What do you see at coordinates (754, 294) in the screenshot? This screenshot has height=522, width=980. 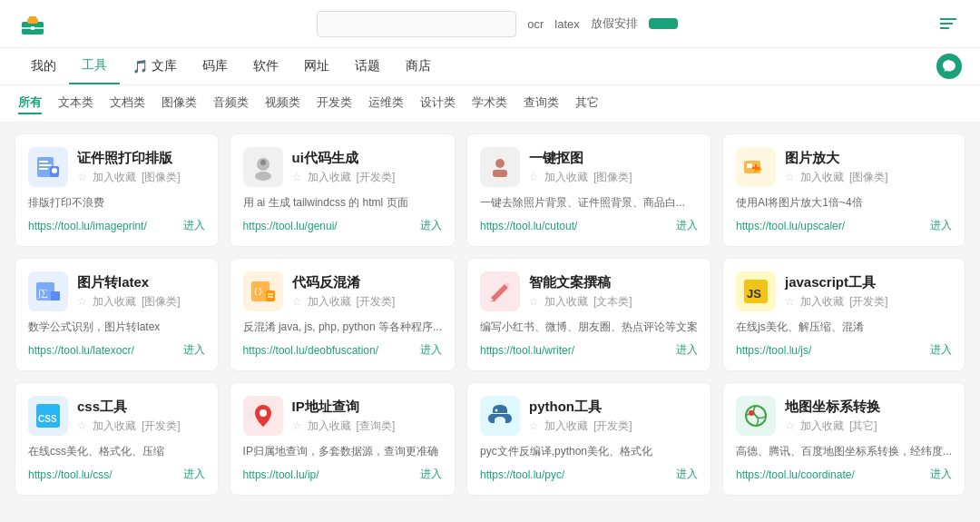 I see `svg-text: JS` at bounding box center [754, 294].